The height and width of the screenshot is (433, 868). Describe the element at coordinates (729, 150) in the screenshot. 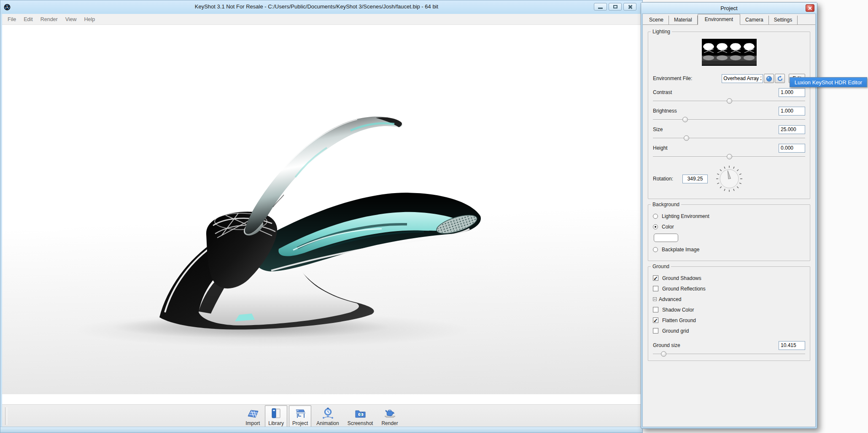

I see `height-row: Height` at that location.